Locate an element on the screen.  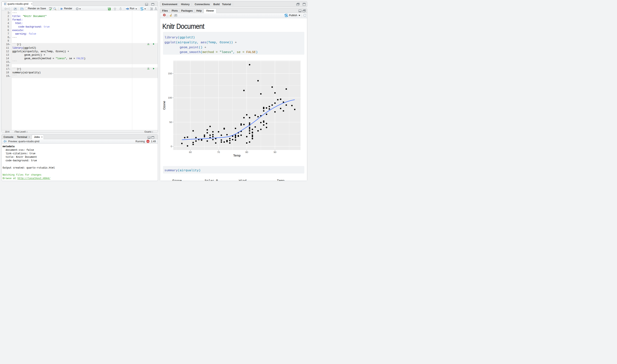
svg-text: C is located at coordinates (109, 9).